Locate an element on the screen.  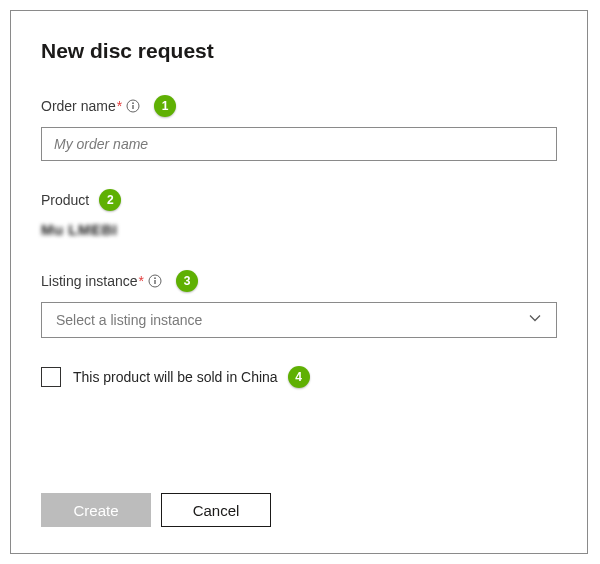
cancel-button: Cancel is located at coordinates (216, 510).